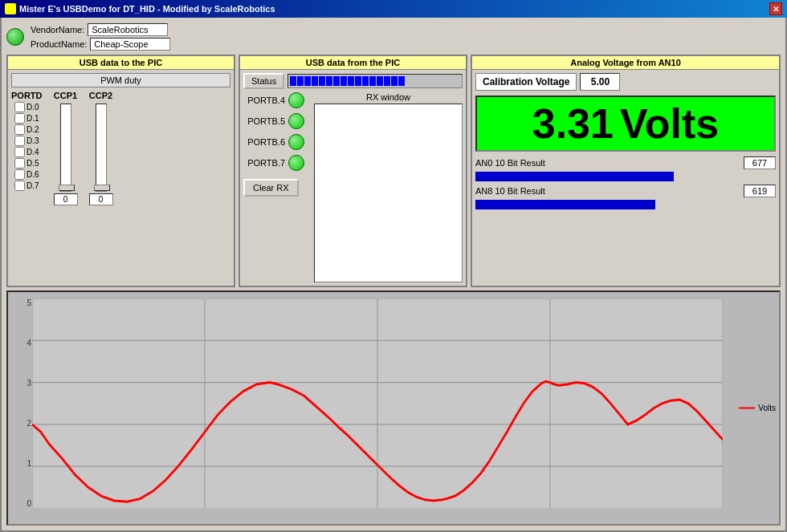 This screenshot has width=787, height=532. Describe the element at coordinates (353, 188) in the screenshot. I see `portb-and-rx: PORTB.4 PORTB.5 PORTB.6 PORTB.7` at that location.